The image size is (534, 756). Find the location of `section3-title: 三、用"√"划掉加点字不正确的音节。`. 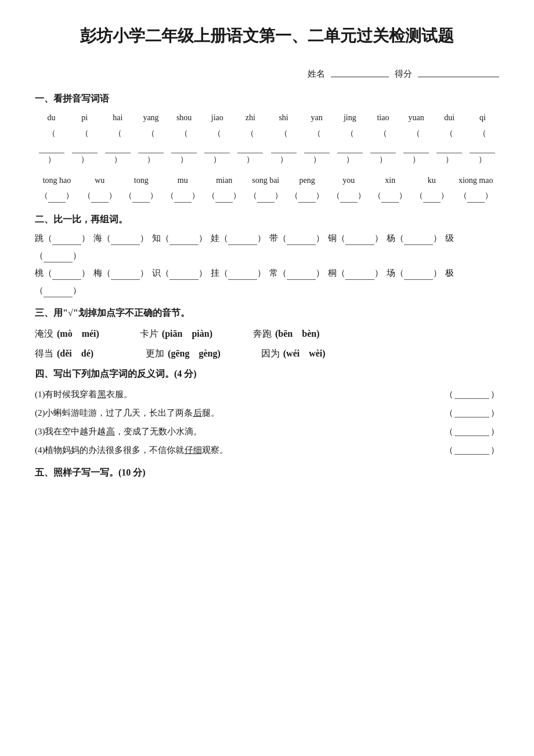

section3-title: 三、用"√"划掉加点字不正确的音节。 is located at coordinates (267, 313).